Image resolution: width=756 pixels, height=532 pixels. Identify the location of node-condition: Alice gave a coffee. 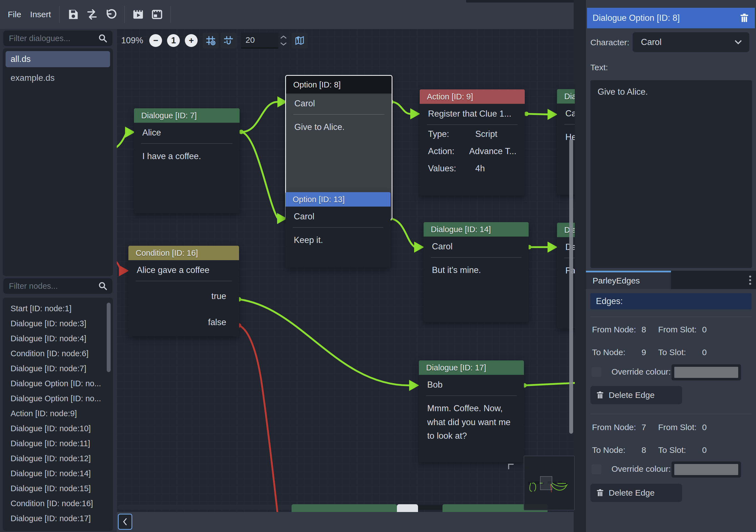
(184, 270).